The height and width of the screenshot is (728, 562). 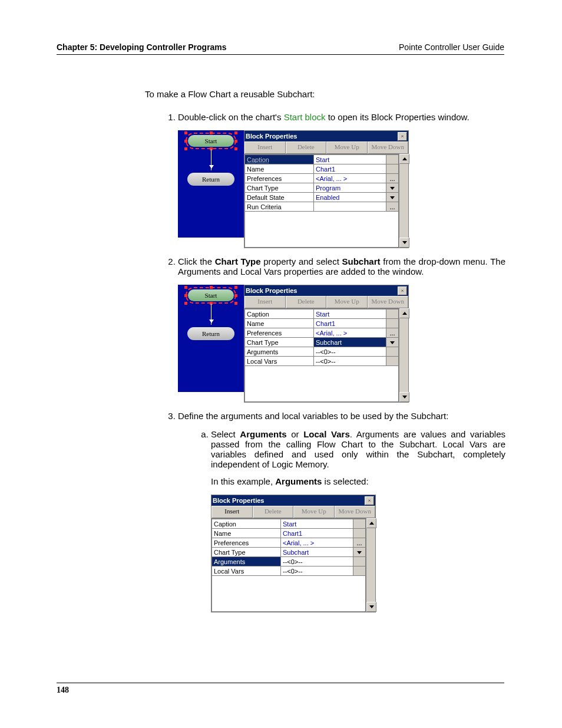 What do you see at coordinates (358, 481) in the screenshot?
I see `step-3a-lead: In this example, Arguments is selected:` at bounding box center [358, 481].